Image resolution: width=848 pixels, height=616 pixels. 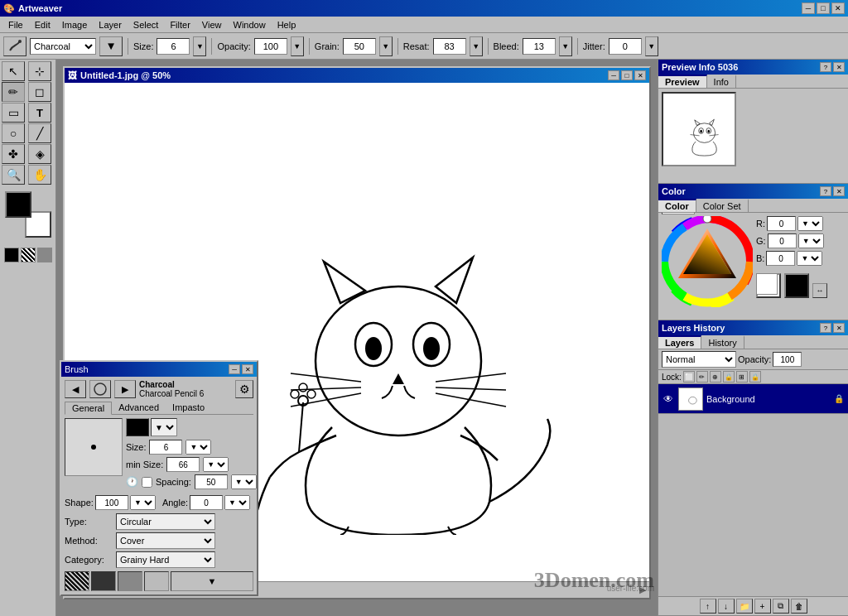 I want to click on menu-file: File, so click(x=16, y=25).